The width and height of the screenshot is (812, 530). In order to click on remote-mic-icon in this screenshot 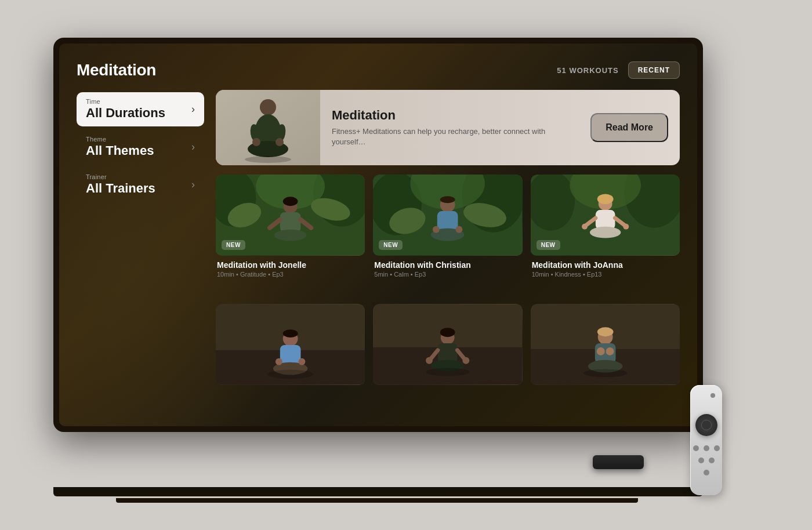, I will do `click(713, 395)`.